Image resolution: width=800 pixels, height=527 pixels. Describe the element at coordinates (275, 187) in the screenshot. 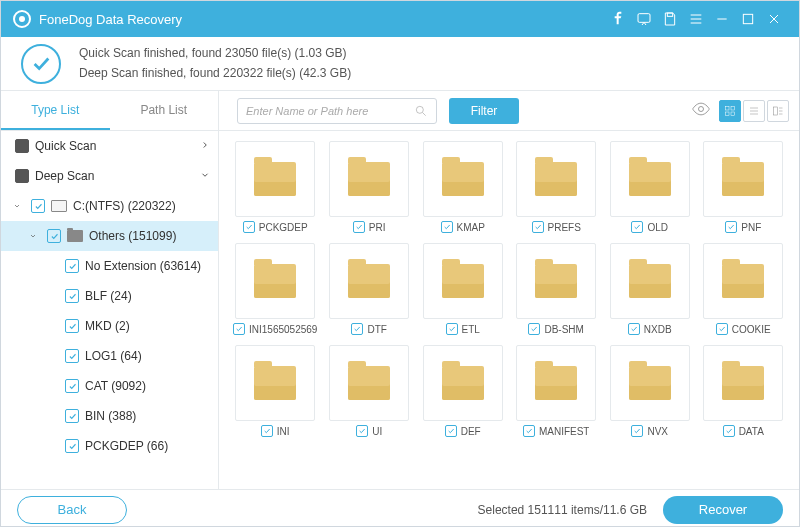

I see `grid-item: PCKGDEP` at that location.